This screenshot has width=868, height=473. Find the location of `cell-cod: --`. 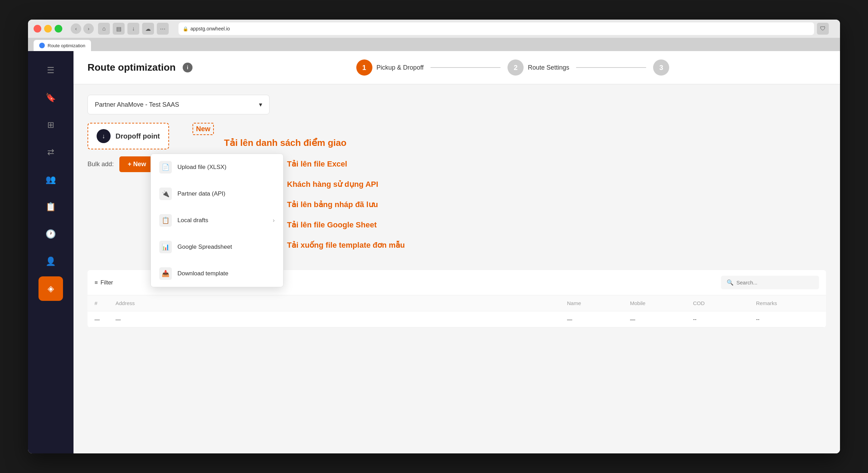

cell-cod: -- is located at coordinates (724, 319).